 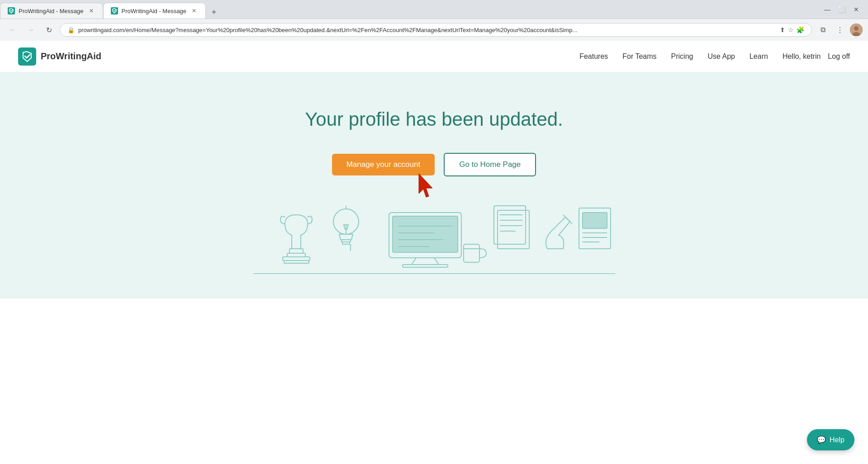 I want to click on navbar-user: Hello, ketrin Log off, so click(x=816, y=57).